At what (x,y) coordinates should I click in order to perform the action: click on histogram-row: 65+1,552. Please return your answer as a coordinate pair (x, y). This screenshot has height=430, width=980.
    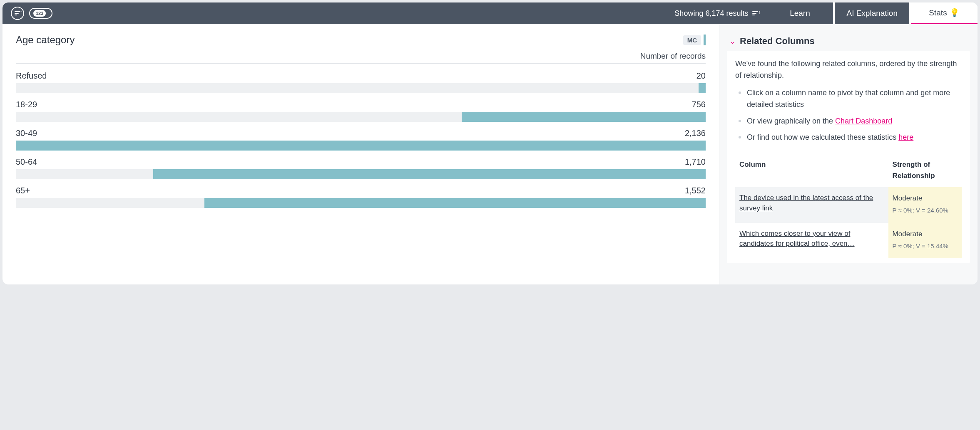
    Looking at the image, I should click on (361, 197).